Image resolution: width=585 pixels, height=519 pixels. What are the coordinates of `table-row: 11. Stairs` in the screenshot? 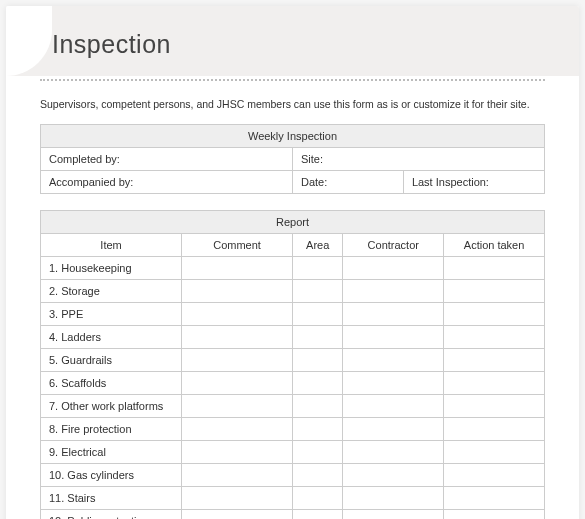 It's located at (293, 498).